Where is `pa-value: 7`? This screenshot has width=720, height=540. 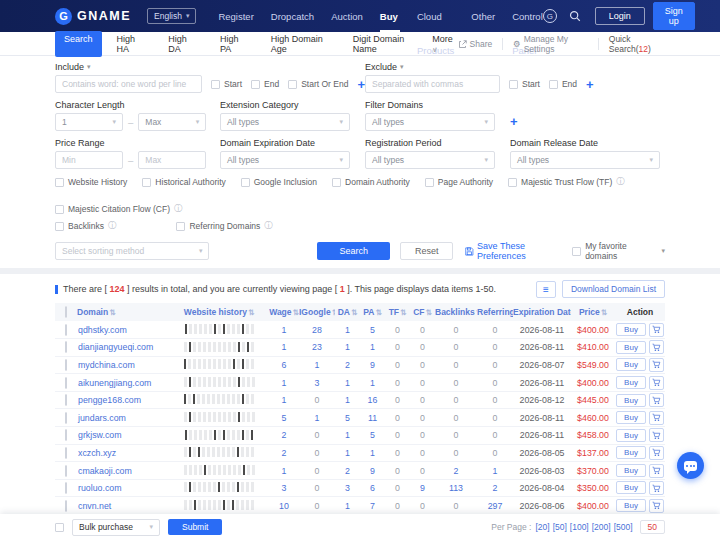
pa-value: 7 is located at coordinates (372, 506).